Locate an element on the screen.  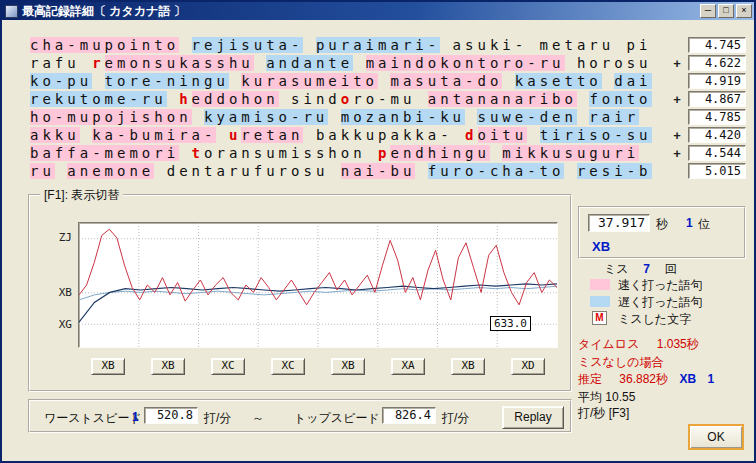
minimize-button: ─ is located at coordinates (708, 11).